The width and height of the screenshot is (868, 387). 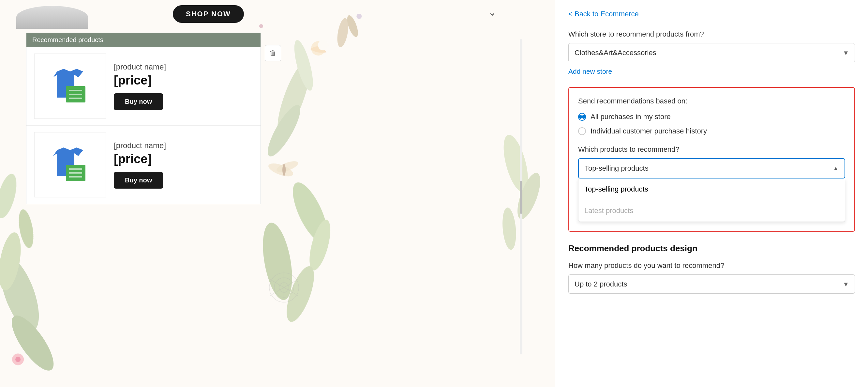 What do you see at coordinates (138, 102) in the screenshot?
I see `buy-now-button-1: Buy now` at bounding box center [138, 102].